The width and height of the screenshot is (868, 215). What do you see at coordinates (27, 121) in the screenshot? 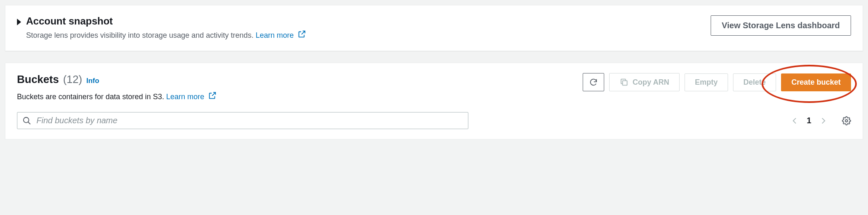
I see `search-icon` at bounding box center [27, 121].